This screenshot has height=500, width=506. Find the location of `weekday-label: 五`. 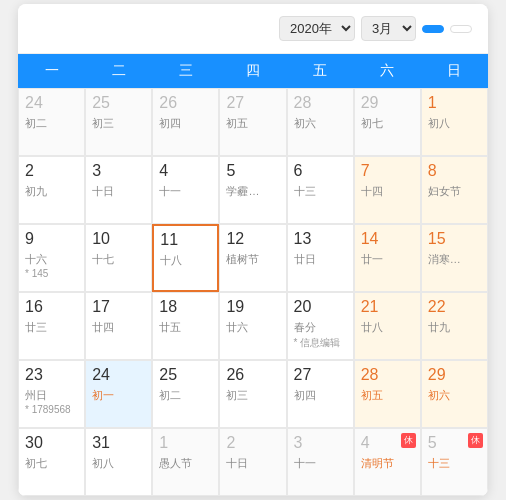

weekday-label: 五 is located at coordinates (320, 71).